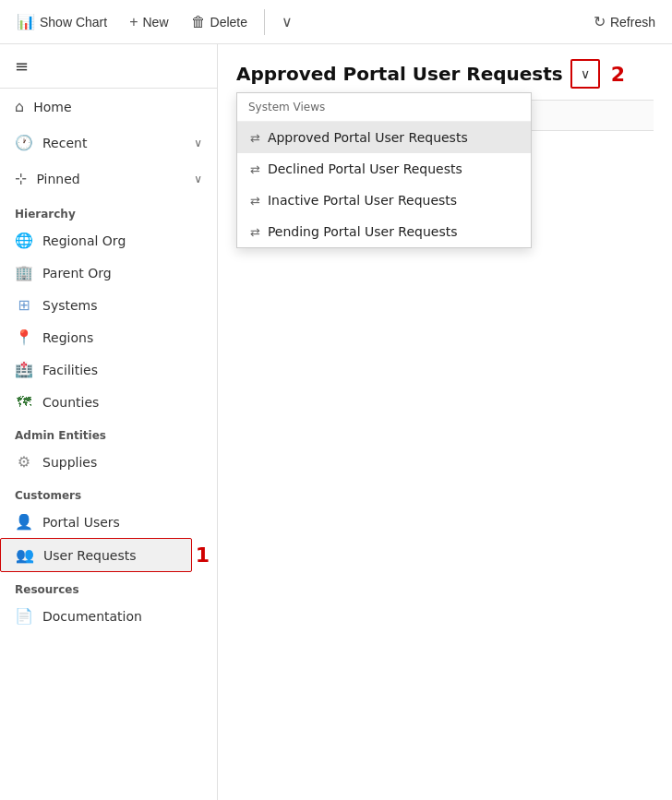 This screenshot has width=672, height=800. I want to click on refresh-label: Refresh, so click(633, 22).